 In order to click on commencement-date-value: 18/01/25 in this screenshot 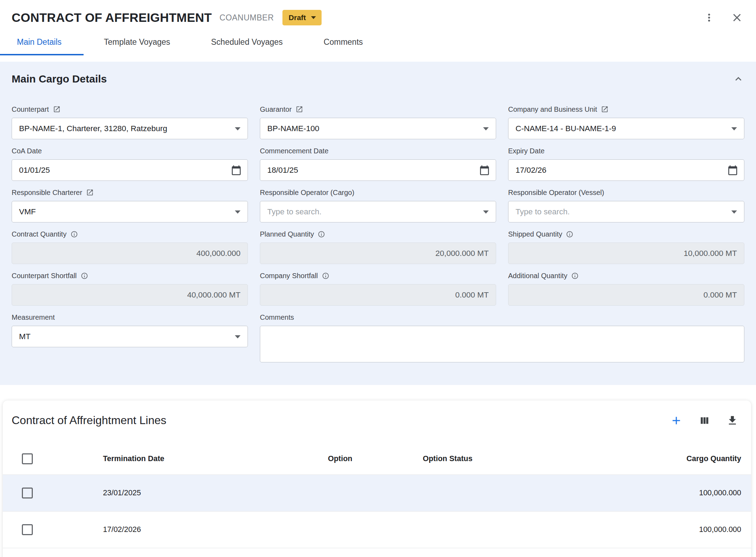, I will do `click(372, 170)`.